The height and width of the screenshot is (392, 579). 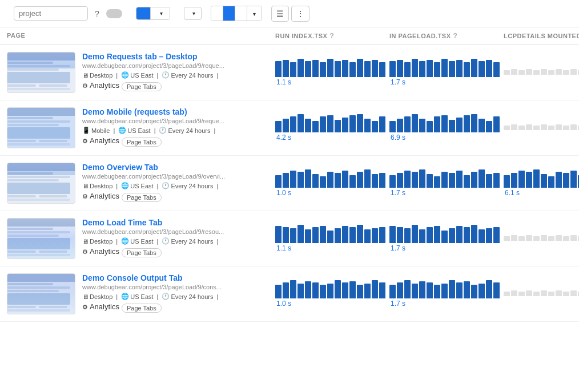 What do you see at coordinates (290, 239) in the screenshot?
I see `table-row: Demo Load Time Tab www.debugbear.com/pro…` at bounding box center [290, 239].